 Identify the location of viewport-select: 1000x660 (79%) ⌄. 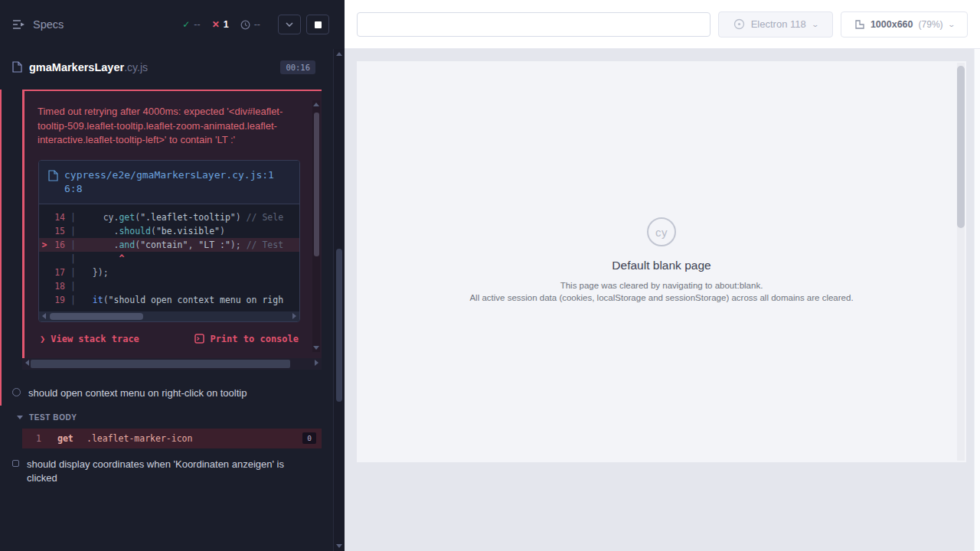
(904, 24).